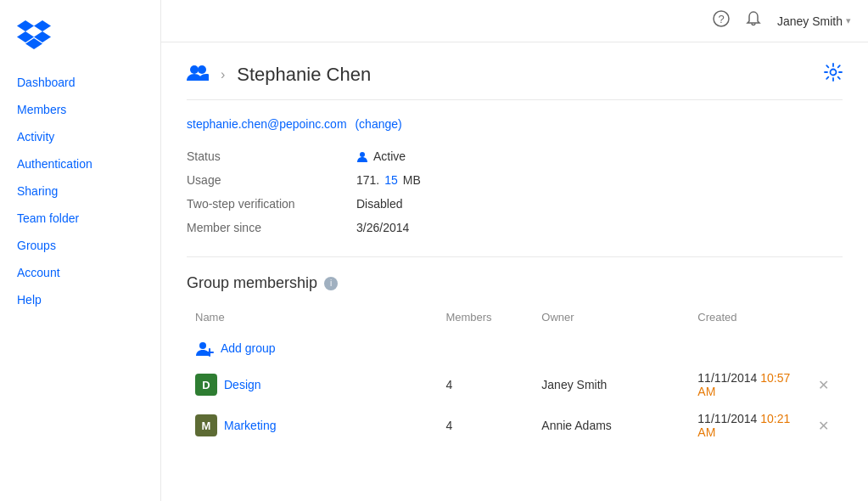 The image size is (868, 501). What do you see at coordinates (782, 20) in the screenshot?
I see `top-bar-actions: ? Janey Smith ▾` at bounding box center [782, 20].